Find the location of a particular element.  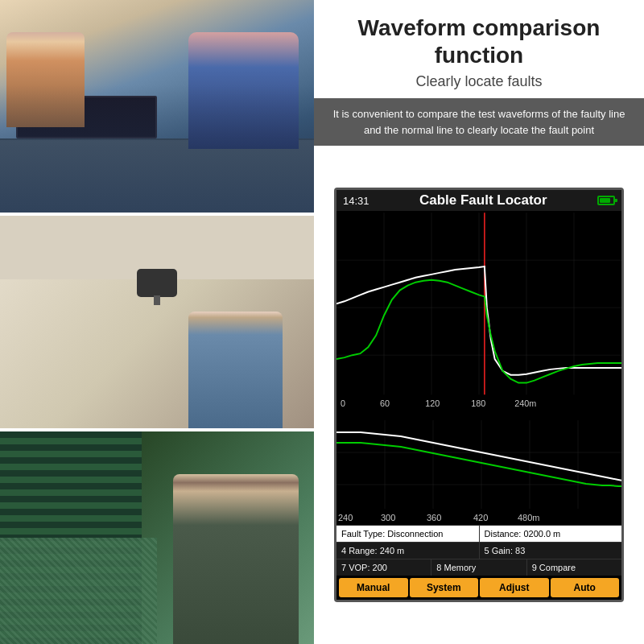

svg-text: 0 is located at coordinates (343, 403).